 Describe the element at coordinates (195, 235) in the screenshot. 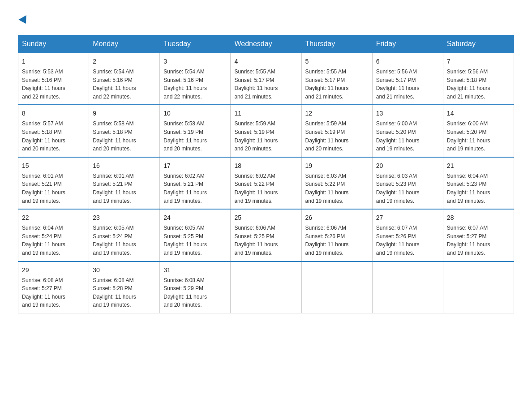

I see `calendar-cell: 24Sunrise: 6:05 AMSunset: 5:25 PMDayligh…` at that location.